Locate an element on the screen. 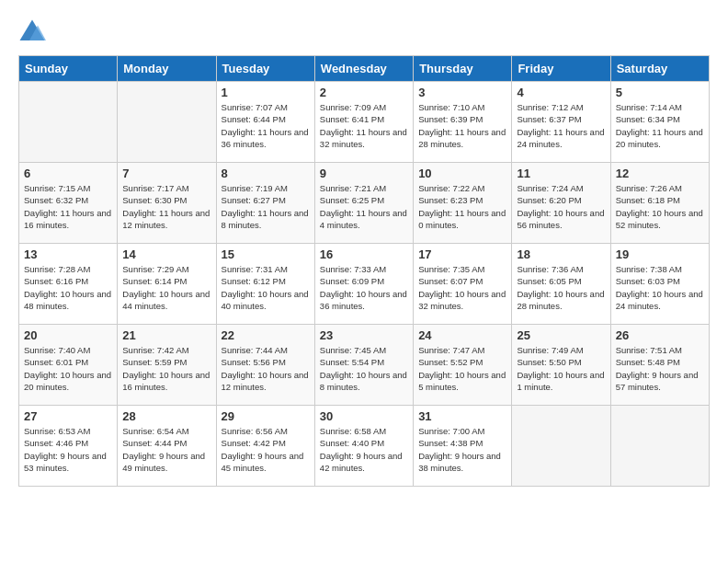  day-number: 5 is located at coordinates (660, 92).